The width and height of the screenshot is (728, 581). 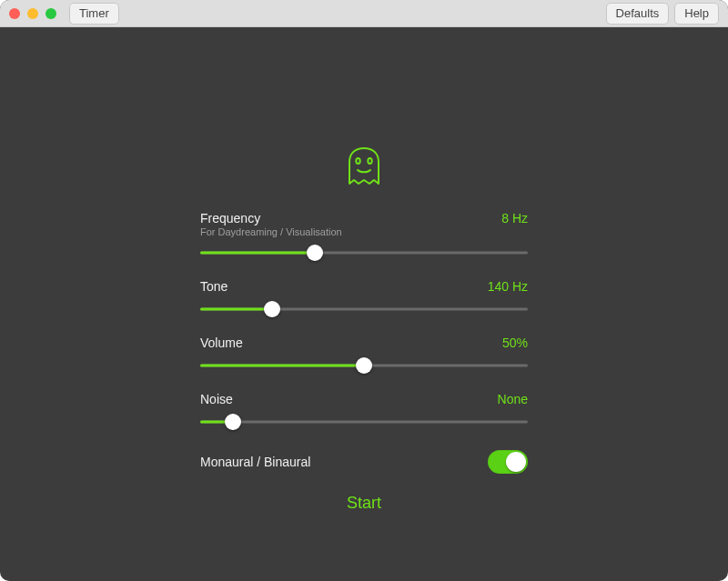 I want to click on help-button: Help, so click(x=697, y=14).